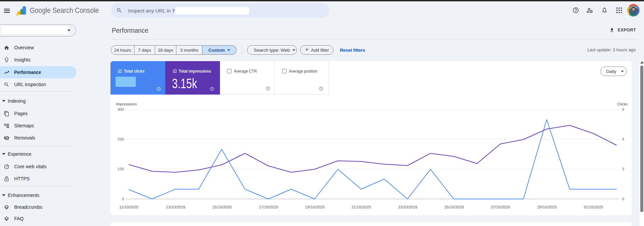 The width and height of the screenshot is (644, 226). What do you see at coordinates (623, 139) in the screenshot?
I see `svg-text: 6` at bounding box center [623, 139].